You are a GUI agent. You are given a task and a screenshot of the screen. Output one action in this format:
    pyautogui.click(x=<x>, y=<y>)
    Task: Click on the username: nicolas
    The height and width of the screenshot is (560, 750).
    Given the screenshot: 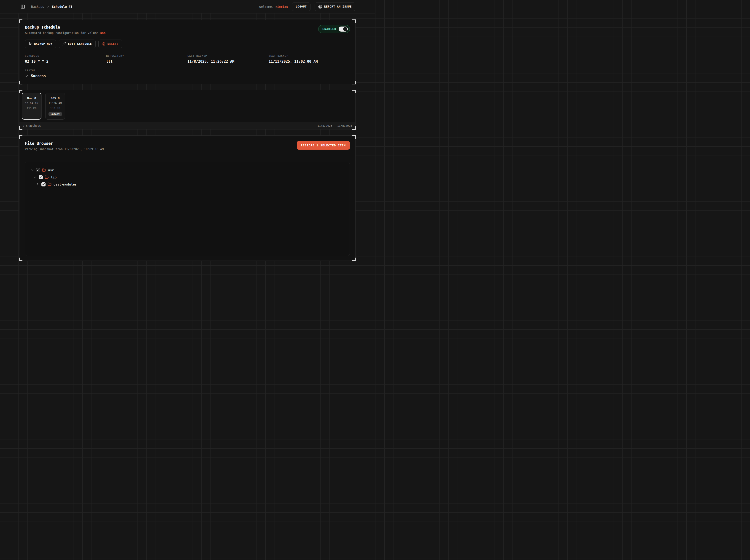 What is the action you would take?
    pyautogui.click(x=282, y=7)
    